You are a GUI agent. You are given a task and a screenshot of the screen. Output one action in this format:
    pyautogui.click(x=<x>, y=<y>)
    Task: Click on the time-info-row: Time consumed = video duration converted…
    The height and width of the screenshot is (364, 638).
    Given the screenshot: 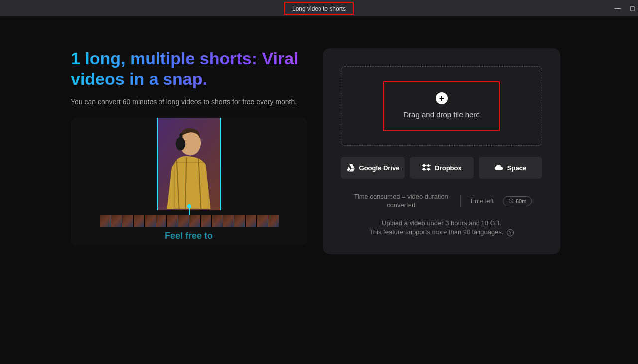 What is the action you would take?
    pyautogui.click(x=442, y=201)
    